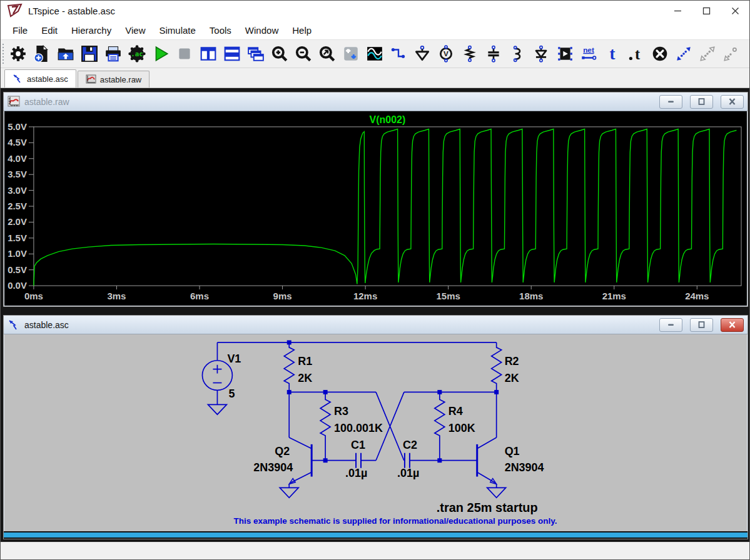 This screenshot has height=560, width=750. I want to click on new-file-icon, so click(42, 54).